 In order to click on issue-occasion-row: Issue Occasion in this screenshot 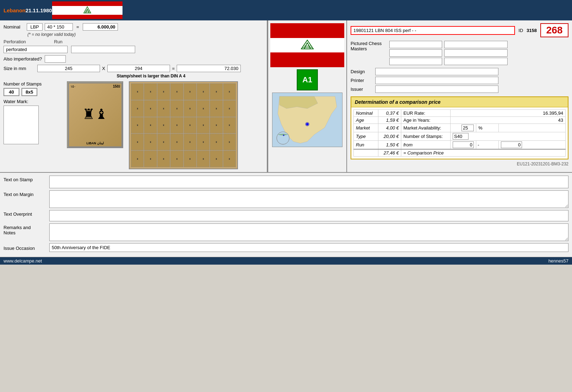, I will do `click(286, 248)`.